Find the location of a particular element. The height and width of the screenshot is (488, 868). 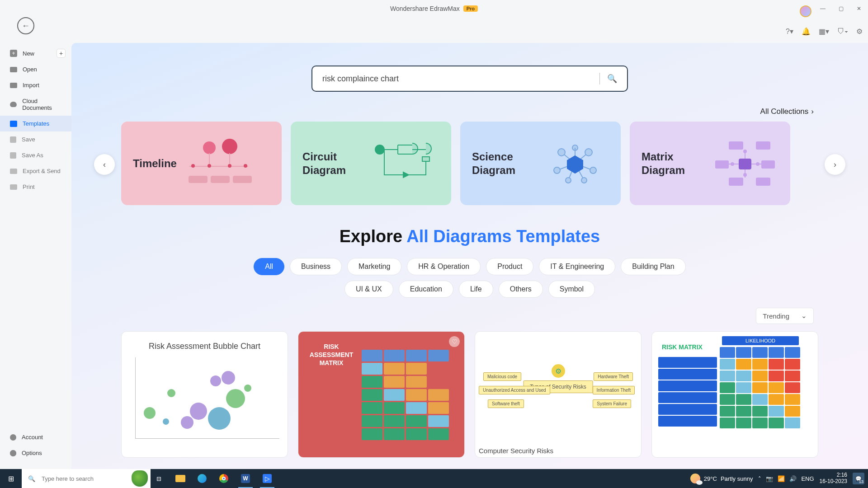

language-indicator: ENG is located at coordinates (807, 479).